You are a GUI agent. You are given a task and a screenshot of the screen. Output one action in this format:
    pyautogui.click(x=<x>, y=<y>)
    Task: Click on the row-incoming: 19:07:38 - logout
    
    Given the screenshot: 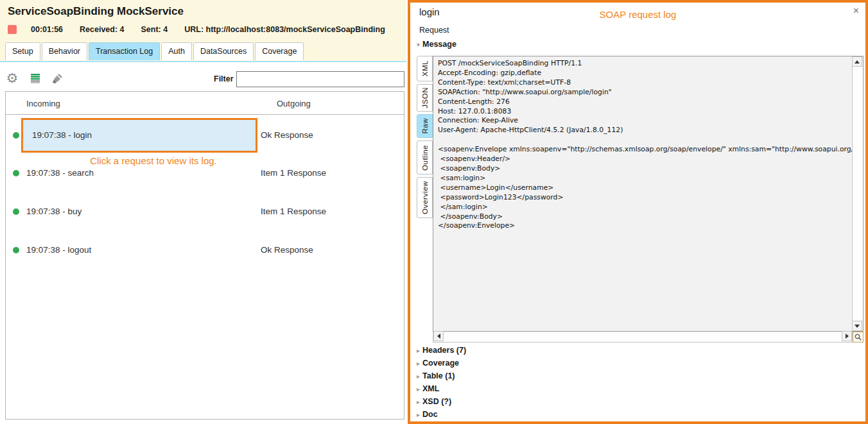 What is the action you would take?
    pyautogui.click(x=59, y=250)
    